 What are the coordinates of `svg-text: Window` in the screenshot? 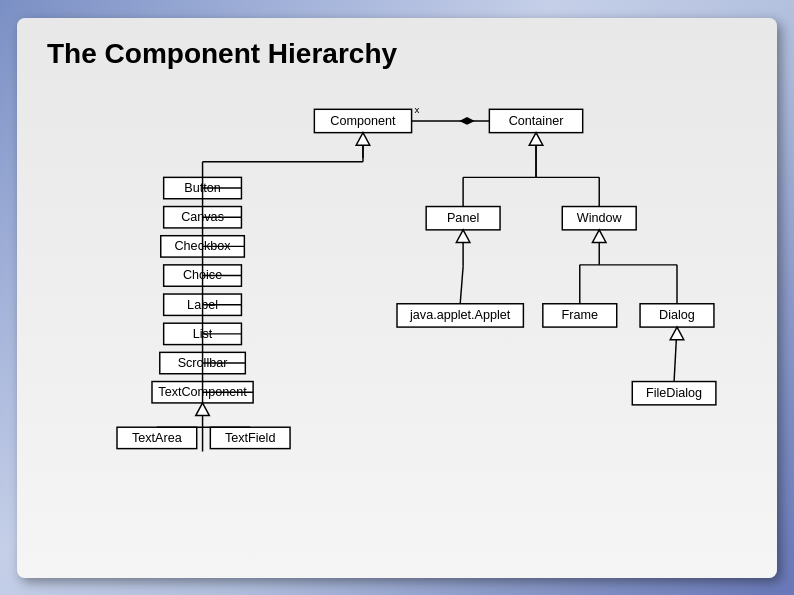 It's located at (600, 218).